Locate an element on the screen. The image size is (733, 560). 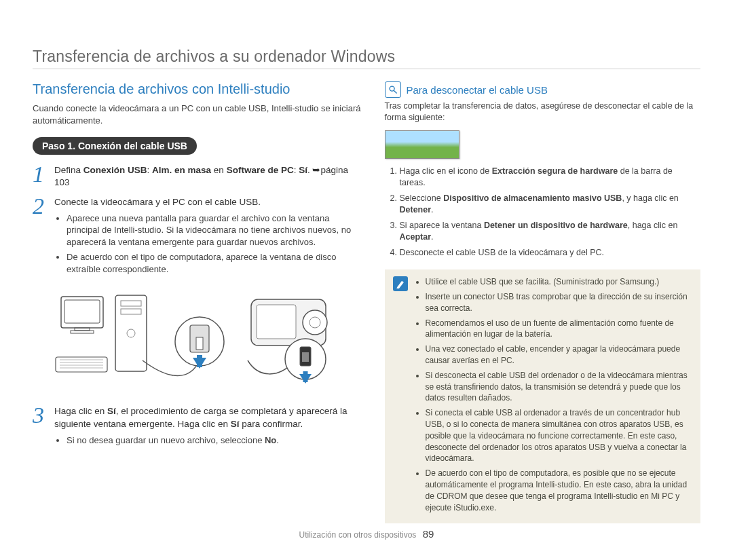
step-2-bullet-2: De acuerdo con el tipo de computadora, a… is located at coordinates (214, 263).